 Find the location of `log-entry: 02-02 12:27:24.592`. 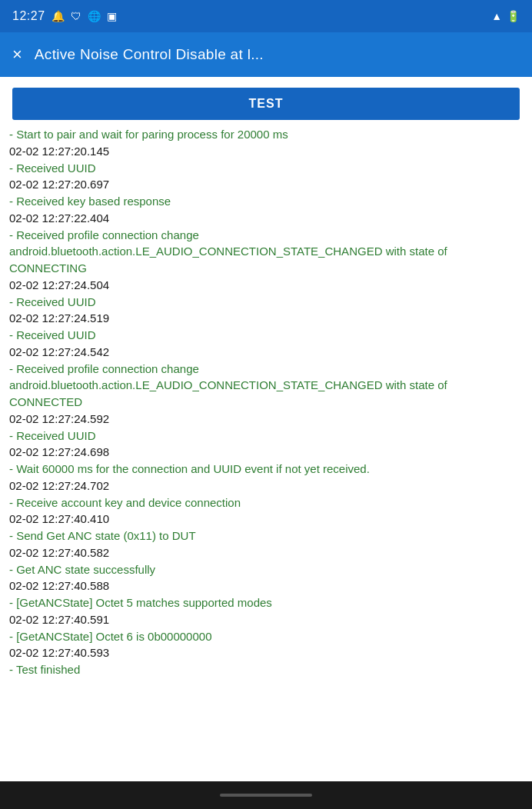

log-entry: 02-02 12:27:24.592 is located at coordinates (266, 419).